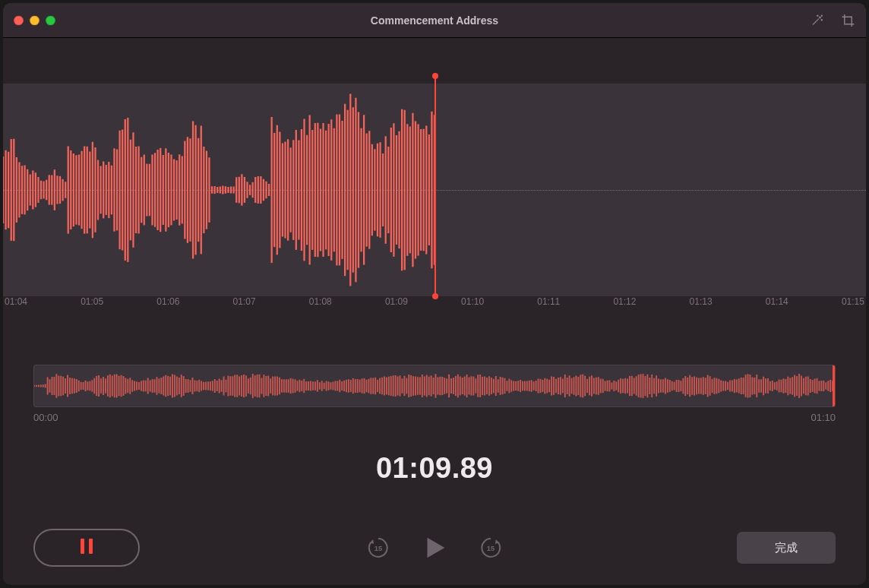  I want to click on skip-back-15-button: 15, so click(378, 548).